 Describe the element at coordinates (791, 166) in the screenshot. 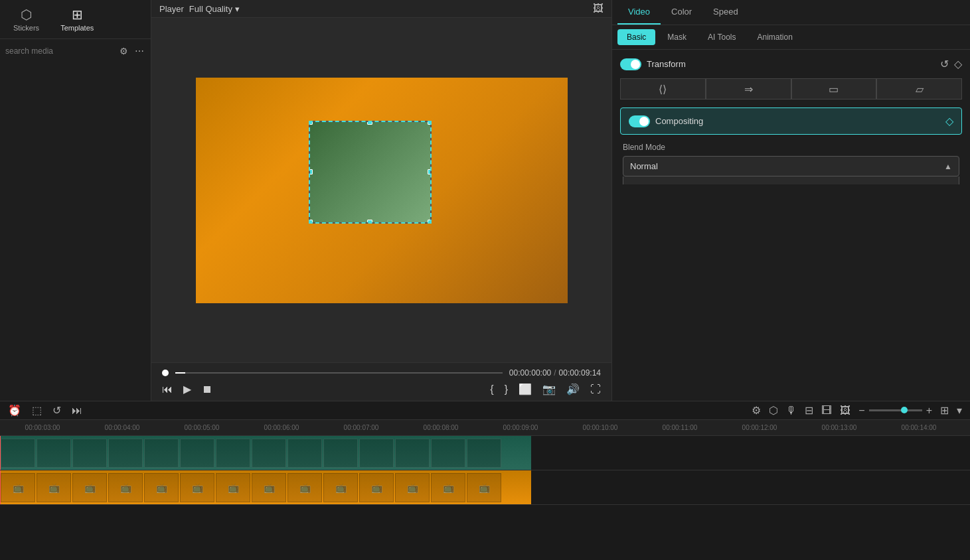

I see `blend-mode-dropdown: Normal ▲` at that location.